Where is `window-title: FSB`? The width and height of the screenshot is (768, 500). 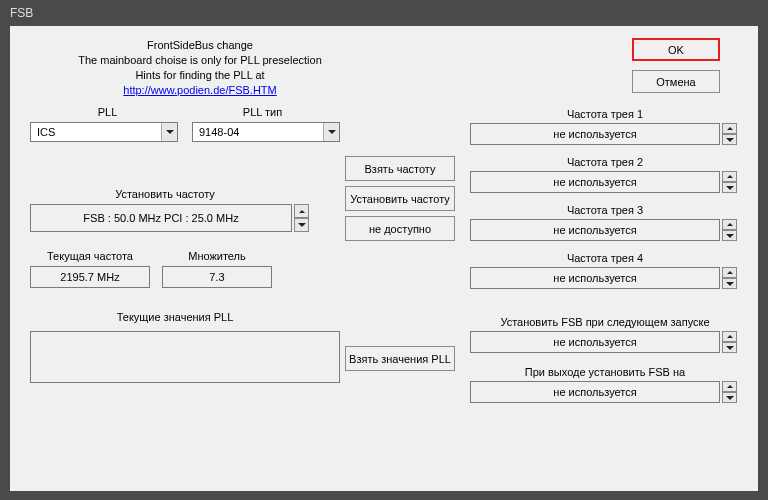
window-title: FSB is located at coordinates (22, 13).